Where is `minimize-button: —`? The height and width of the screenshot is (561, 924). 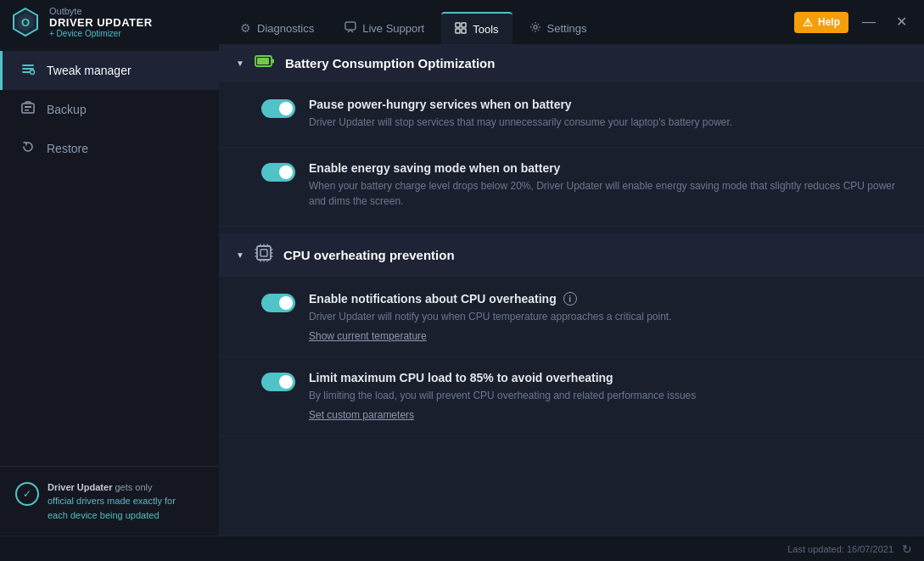 minimize-button: — is located at coordinates (869, 22).